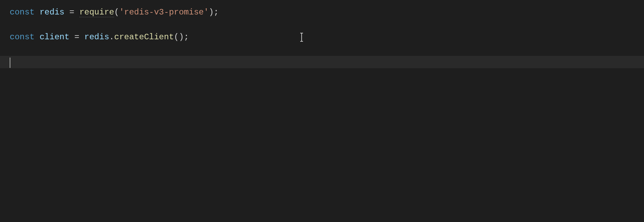 The height and width of the screenshot is (222, 644). I want to click on variable-redis: redis, so click(52, 12).